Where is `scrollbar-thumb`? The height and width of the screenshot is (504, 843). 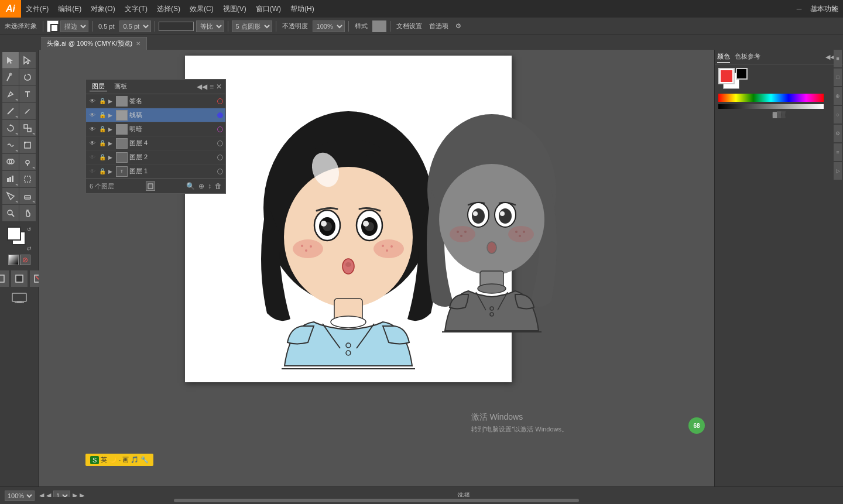
scrollbar-thumb is located at coordinates (376, 500).